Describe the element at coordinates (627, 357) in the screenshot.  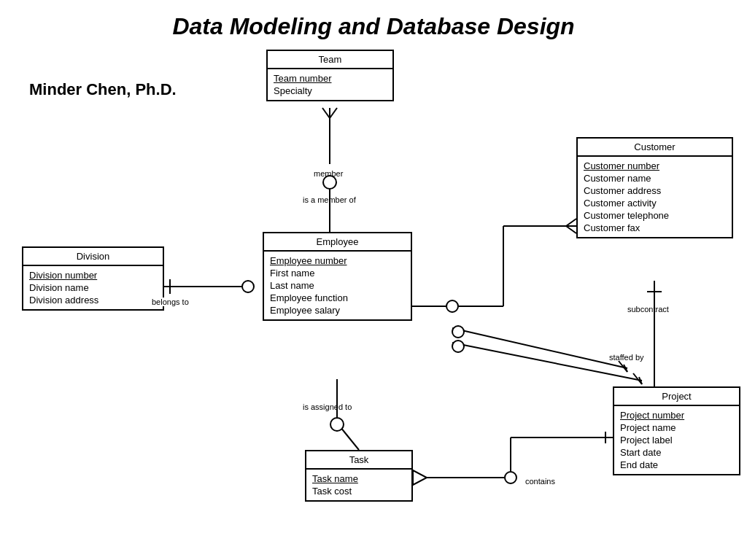
I see `label-staffed-by: staffed by` at that location.